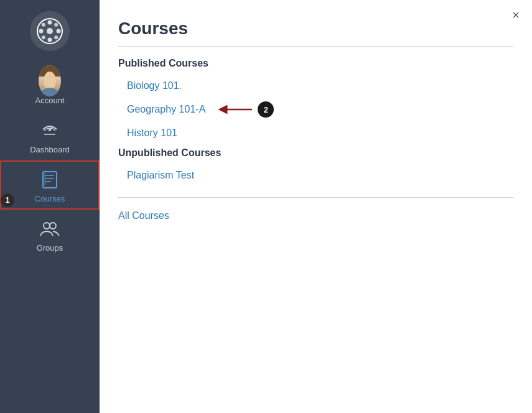 This screenshot has width=532, height=413. What do you see at coordinates (50, 149) in the screenshot?
I see `sidebar-dashboard-label: Dashboard` at bounding box center [50, 149].